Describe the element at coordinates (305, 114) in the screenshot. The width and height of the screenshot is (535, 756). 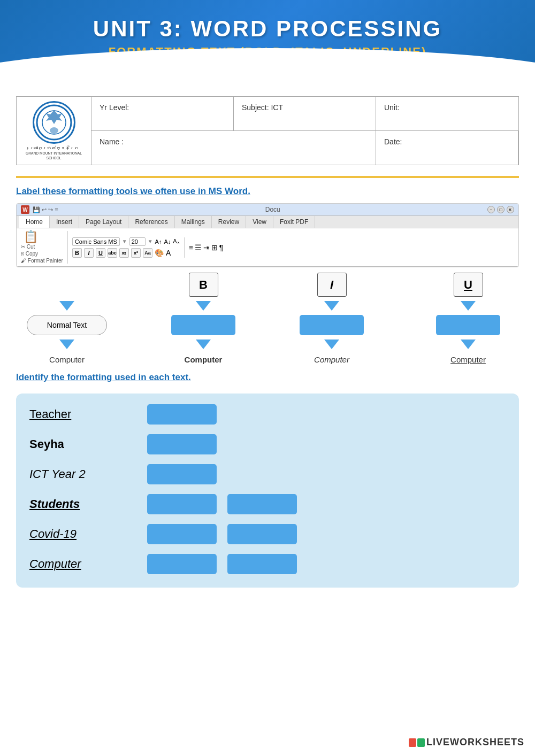
I see `subject-cell: Subject: ICT` at that location.